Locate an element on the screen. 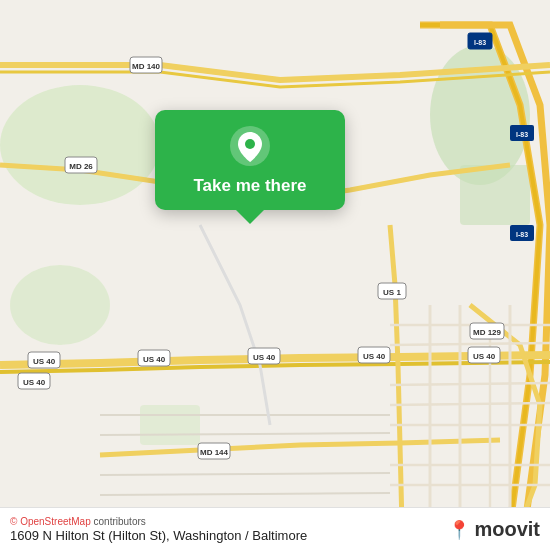 The width and height of the screenshot is (550, 550). moovit-label: moovit is located at coordinates (507, 530).